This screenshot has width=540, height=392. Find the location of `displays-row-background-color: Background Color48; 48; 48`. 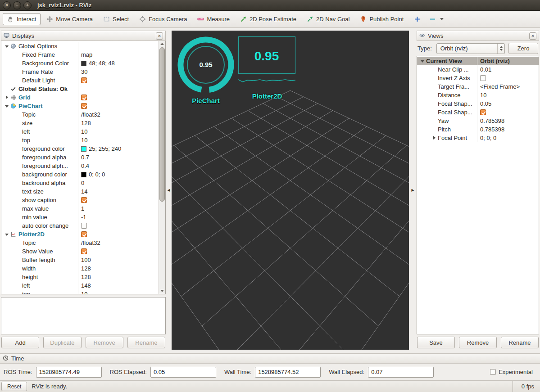

displays-row-background-color: Background Color48; 48; 48 is located at coordinates (80, 63).